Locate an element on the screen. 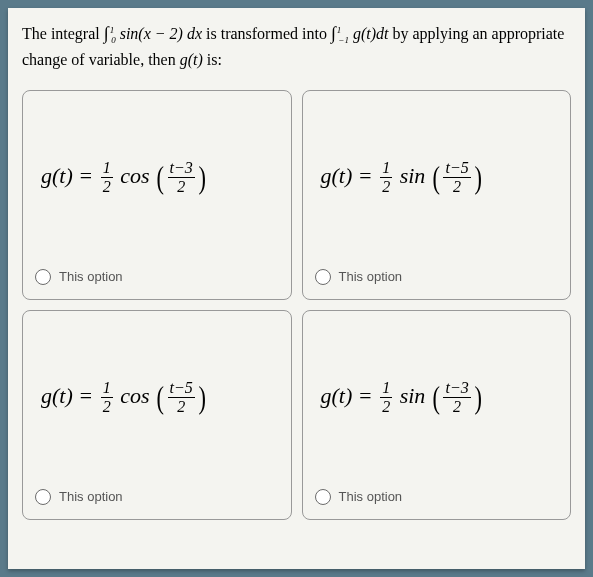  q-post2: is: is located at coordinates (212, 60).